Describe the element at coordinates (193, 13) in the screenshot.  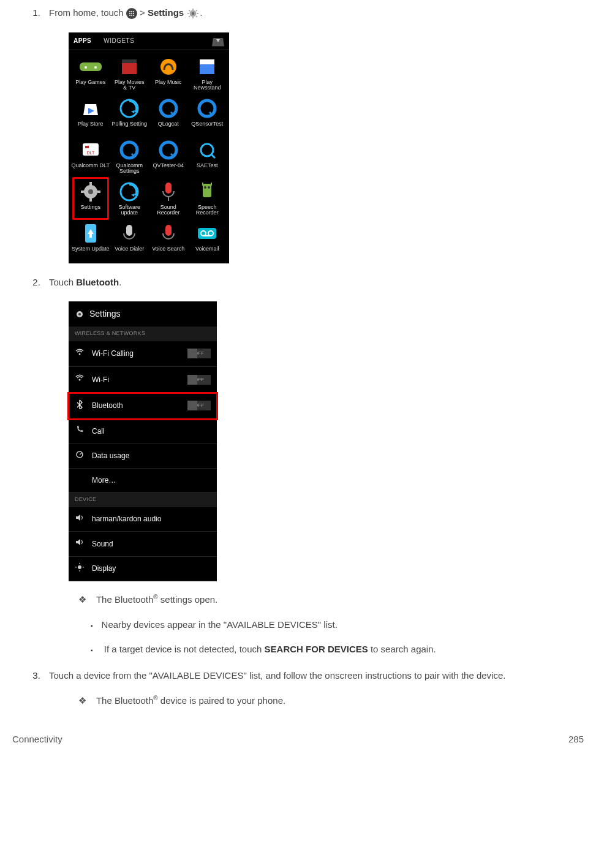
I see `settings-gear-icon` at that location.